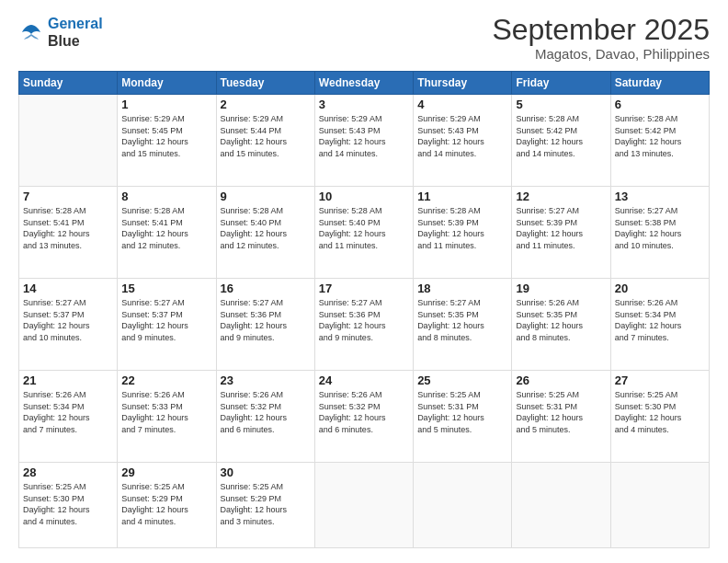 This screenshot has width=728, height=563. I want to click on day-number: 8, so click(166, 197).